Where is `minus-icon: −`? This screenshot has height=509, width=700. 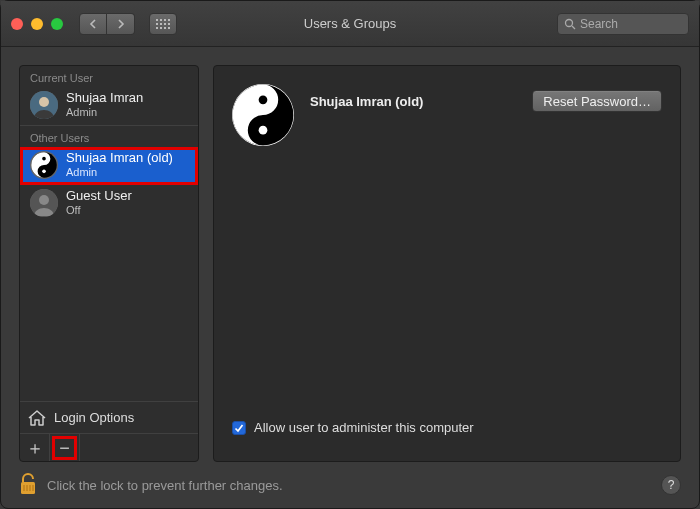 minus-icon: − is located at coordinates (64, 448).